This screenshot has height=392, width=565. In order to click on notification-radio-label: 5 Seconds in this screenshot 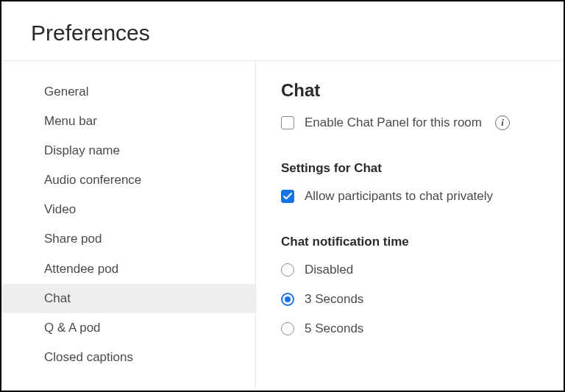, I will do `click(334, 329)`.